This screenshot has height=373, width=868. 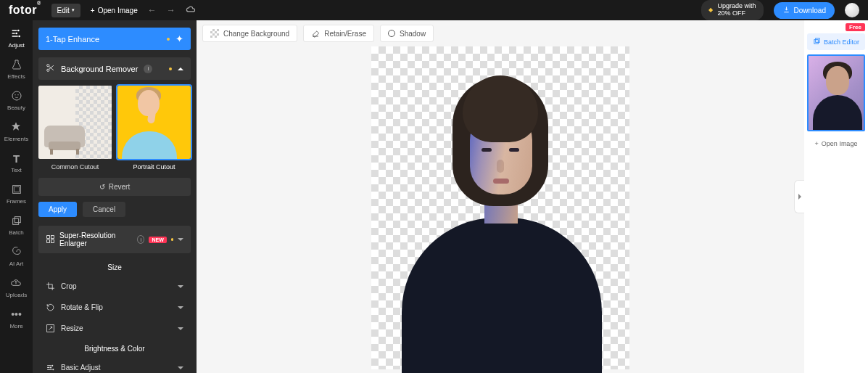 I want to click on rail-elements: Elements, so click(x=16, y=132).